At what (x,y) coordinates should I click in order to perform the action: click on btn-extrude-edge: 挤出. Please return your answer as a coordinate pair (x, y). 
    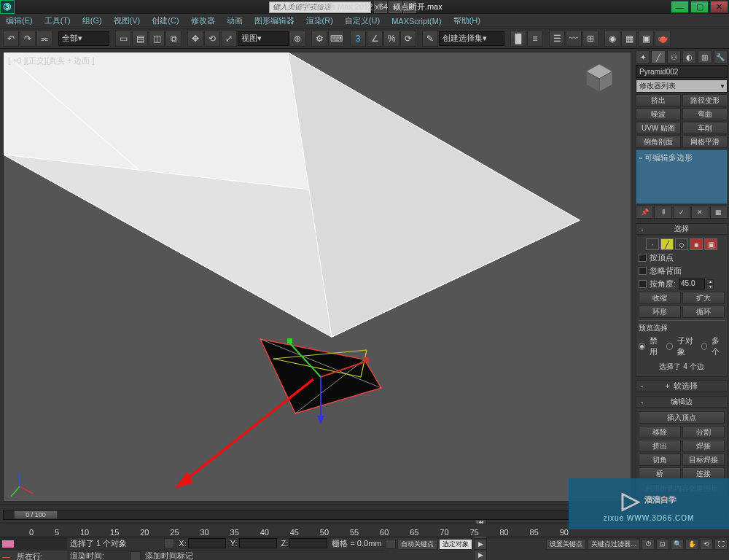
    Looking at the image, I should click on (660, 446).